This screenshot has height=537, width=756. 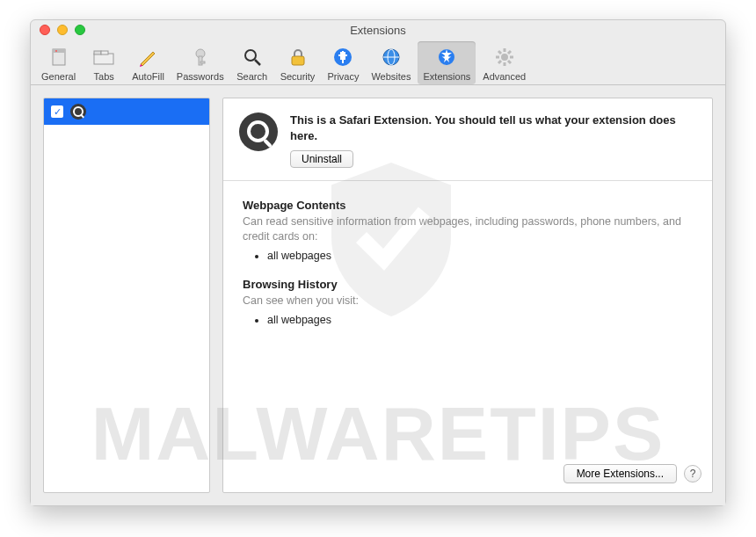 What do you see at coordinates (104, 57) in the screenshot?
I see `tabs-icon` at bounding box center [104, 57].